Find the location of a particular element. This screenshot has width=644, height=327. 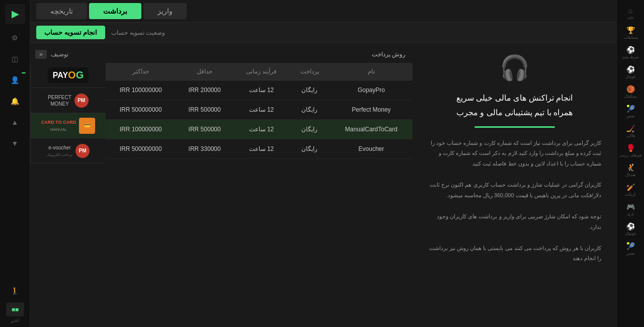

cell-payment-0: رایگان is located at coordinates (310, 91).